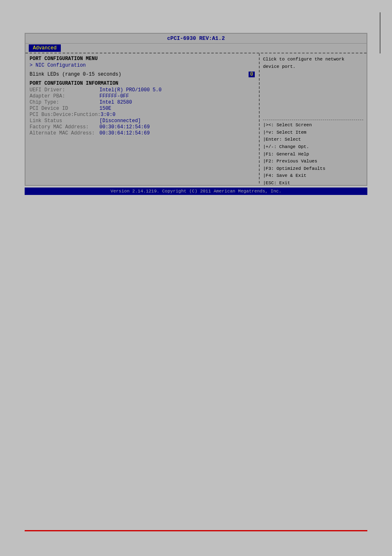 The height and width of the screenshot is (556, 392). I want to click on info-label-uefi: UEFI Driver:, so click(65, 90).